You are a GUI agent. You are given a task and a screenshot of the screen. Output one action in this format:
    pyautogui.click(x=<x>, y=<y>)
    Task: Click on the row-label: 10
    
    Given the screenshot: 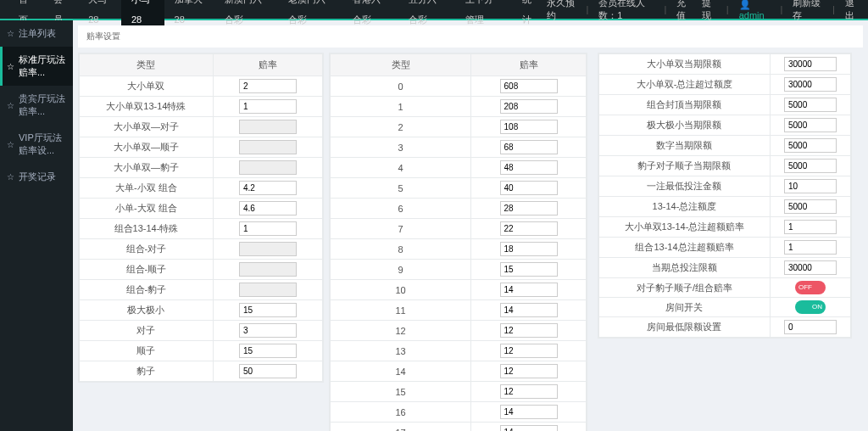 What is the action you would take?
    pyautogui.click(x=401, y=290)
    